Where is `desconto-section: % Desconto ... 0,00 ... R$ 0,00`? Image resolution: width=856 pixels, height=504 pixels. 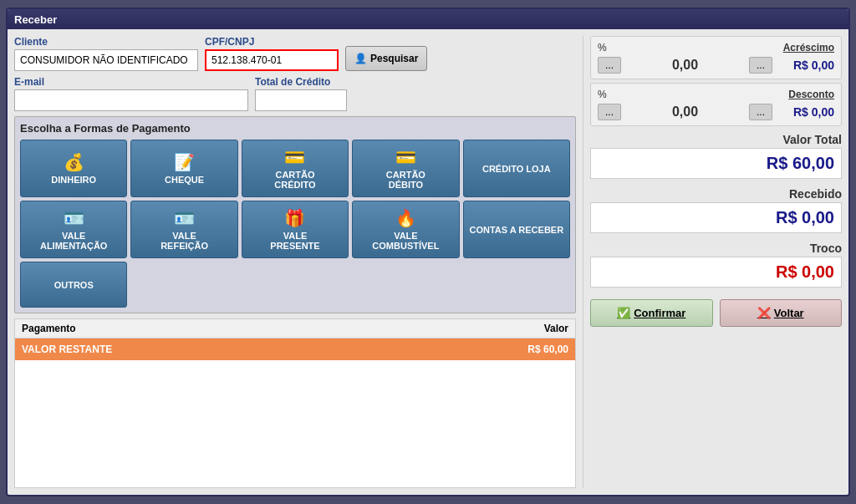
desconto-section: % Desconto ... 0,00 ... R$ 0,00 is located at coordinates (716, 104).